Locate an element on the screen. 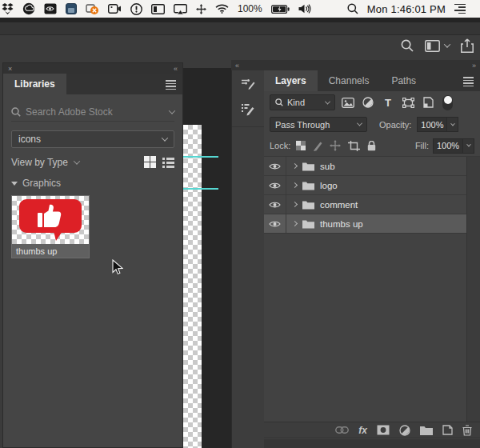  filter-adjustment-layers-icon is located at coordinates (368, 102).